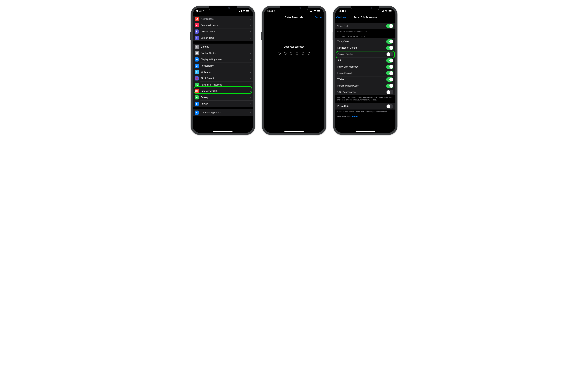 The image size is (588, 376). Describe the element at coordinates (197, 60) in the screenshot. I see `textsize-icon: AA` at that location.